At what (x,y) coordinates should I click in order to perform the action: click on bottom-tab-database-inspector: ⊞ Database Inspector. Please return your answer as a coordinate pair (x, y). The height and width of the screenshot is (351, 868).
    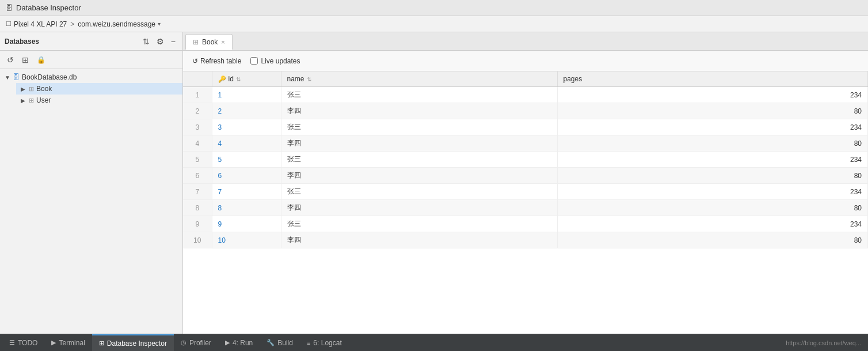
    Looking at the image, I should click on (133, 342).